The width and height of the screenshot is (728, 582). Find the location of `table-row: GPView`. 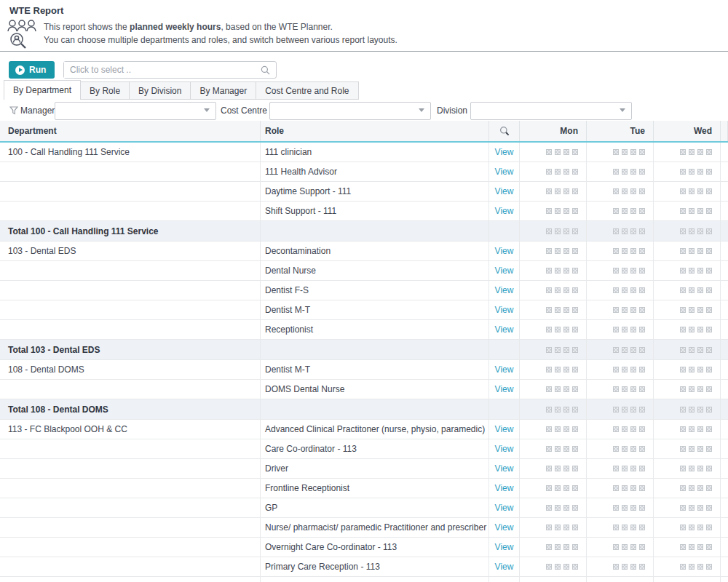

table-row: GPView is located at coordinates (364, 508).